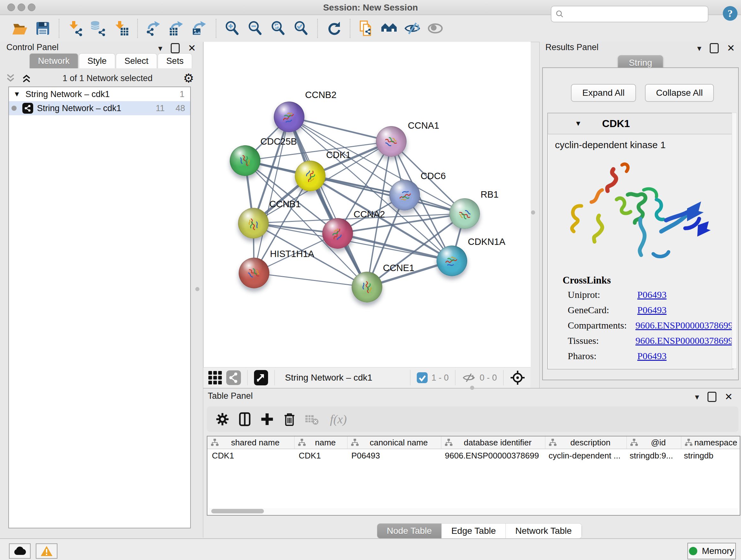 This screenshot has height=560, width=741. Describe the element at coordinates (289, 419) in the screenshot. I see `delete-column-icon` at that location.